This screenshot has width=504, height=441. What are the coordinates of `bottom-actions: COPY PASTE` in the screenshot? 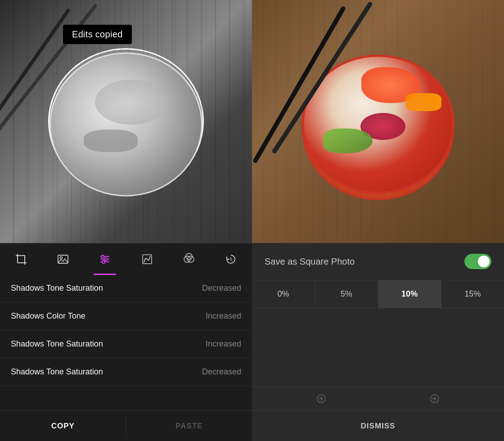 It's located at (126, 426).